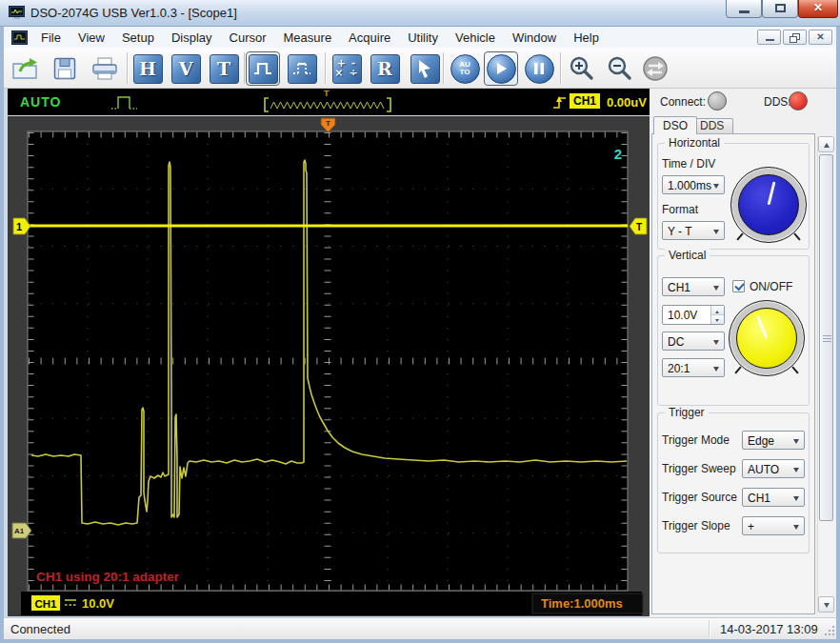 The width and height of the screenshot is (840, 643). What do you see at coordinates (718, 311) in the screenshot?
I see `stepper-up-button` at bounding box center [718, 311].